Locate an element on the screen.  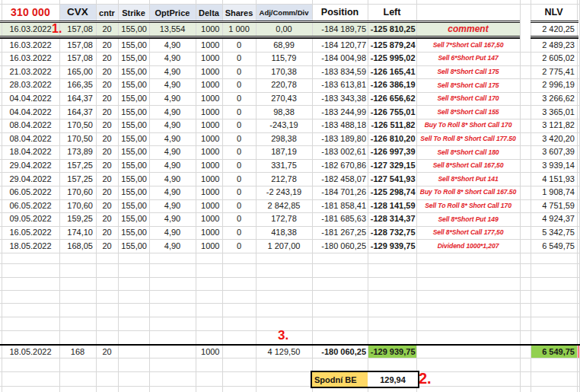
column-header-delta: Delta is located at coordinates (209, 12).